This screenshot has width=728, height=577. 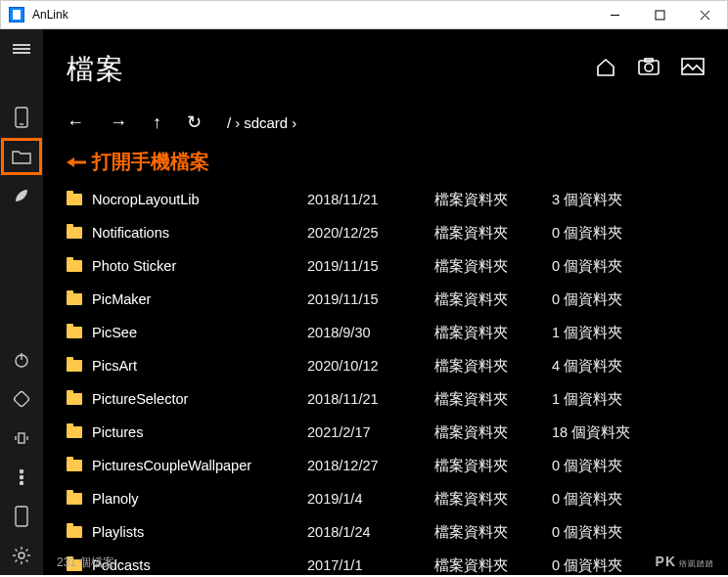 I want to click on rotate-icon, so click(x=22, y=399).